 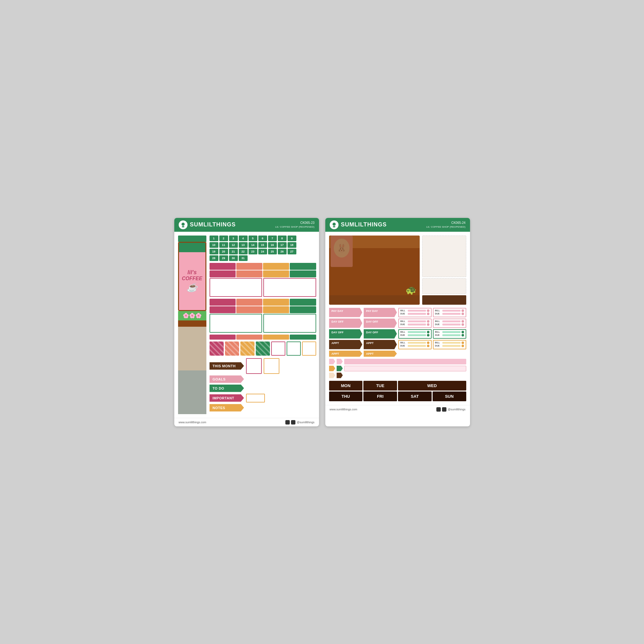 What do you see at coordinates (183, 225) in the screenshot?
I see `brand-icon-left` at bounding box center [183, 225].